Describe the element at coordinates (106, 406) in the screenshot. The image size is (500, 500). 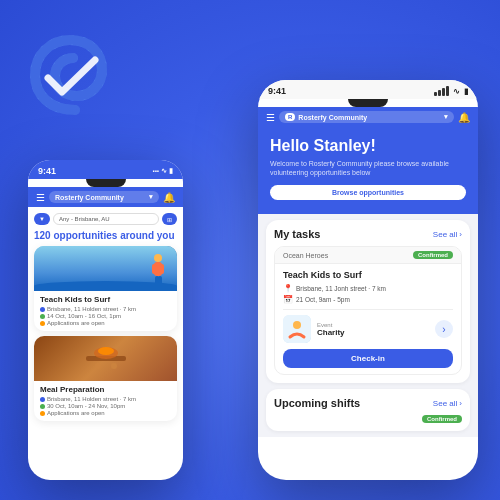
I see `card-meal-dates: 30 Oct, 10am - 24 Nov, 10pm` at that location.